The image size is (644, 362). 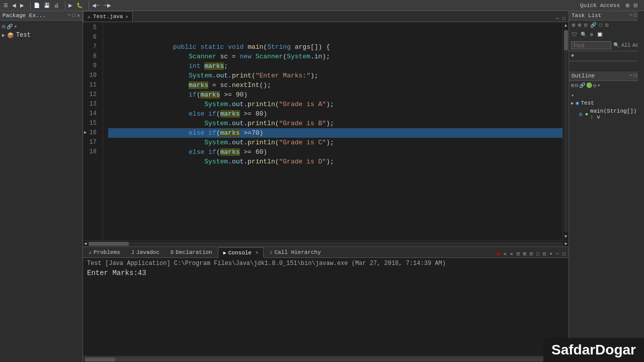 What do you see at coordinates (191, 252) in the screenshot?
I see `tab-declaration: D Declaration` at bounding box center [191, 252].